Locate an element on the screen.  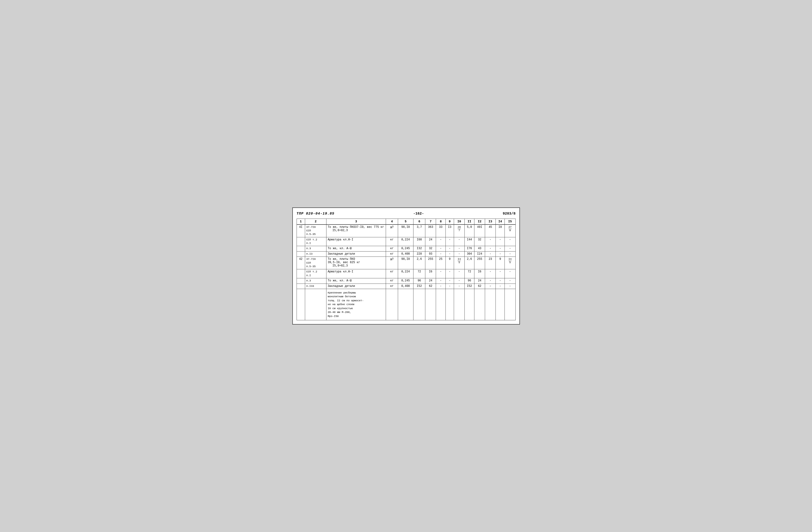
row-col12: 32 is located at coordinates (480, 242).